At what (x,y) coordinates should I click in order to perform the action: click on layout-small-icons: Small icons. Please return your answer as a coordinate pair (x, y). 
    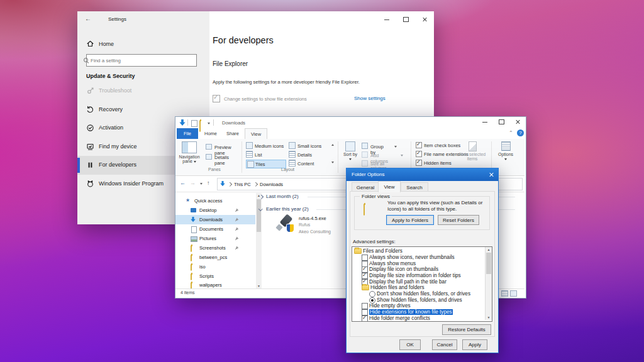
    Looking at the image, I should click on (308, 146).